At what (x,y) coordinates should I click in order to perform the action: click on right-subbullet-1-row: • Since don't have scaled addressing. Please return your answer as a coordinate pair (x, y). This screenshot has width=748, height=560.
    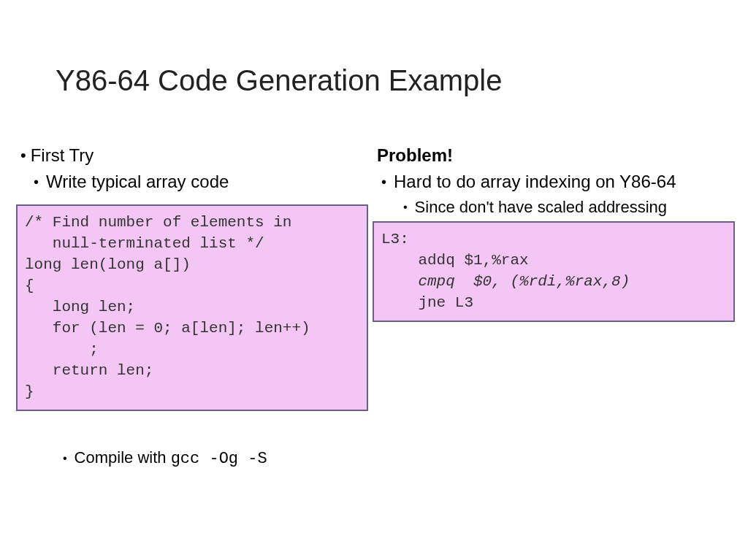
    Looking at the image, I should click on (570, 207).